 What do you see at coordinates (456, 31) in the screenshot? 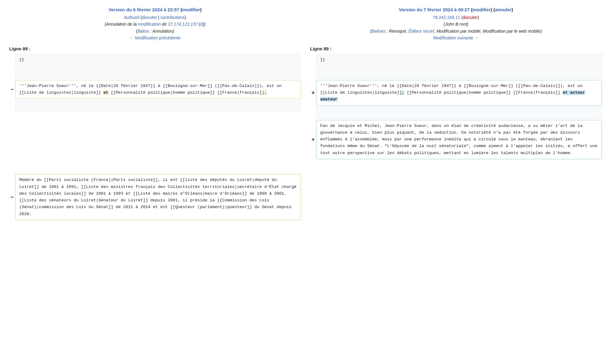
I see `new-tag-line: (Balises : Révoqué, Éditeur visuel, Modi…` at bounding box center [456, 31].